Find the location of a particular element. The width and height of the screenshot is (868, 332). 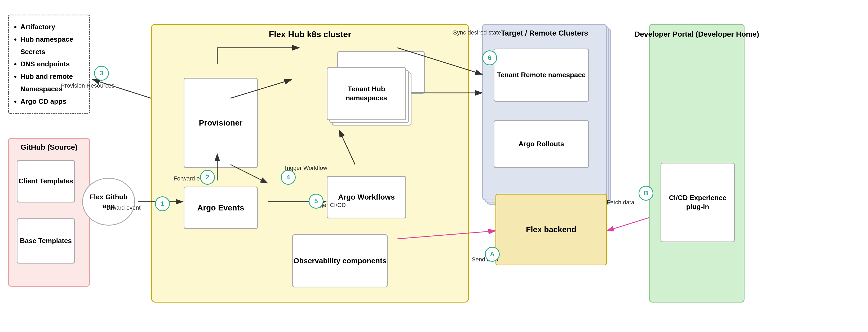

provision-resources-label: Provision Resources is located at coordinates (88, 86).